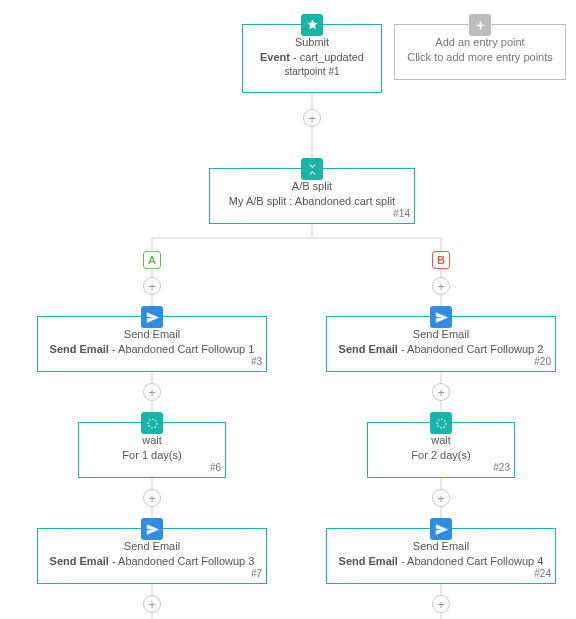 This screenshot has height=619, width=576. What do you see at coordinates (152, 350) in the screenshot?
I see `a1-sub: Send Email - Abandoned Cart Followup 1` at bounding box center [152, 350].